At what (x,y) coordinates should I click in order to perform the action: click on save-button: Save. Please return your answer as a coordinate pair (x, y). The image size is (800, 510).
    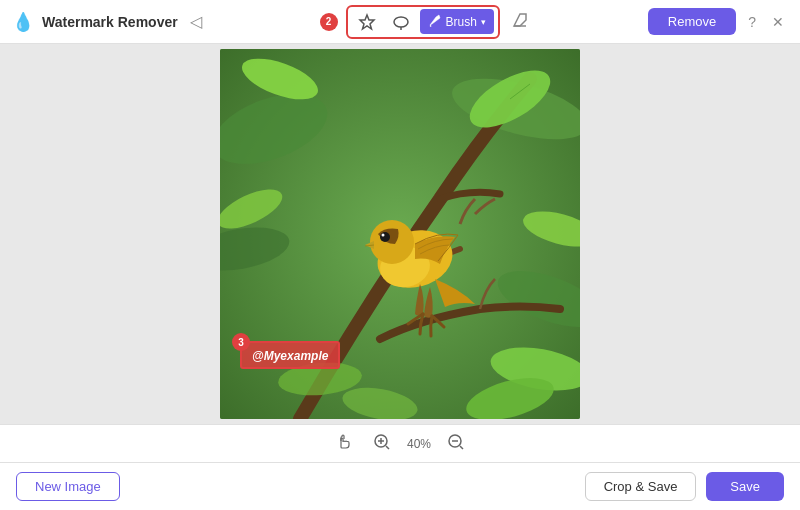
    Looking at the image, I should click on (745, 486).